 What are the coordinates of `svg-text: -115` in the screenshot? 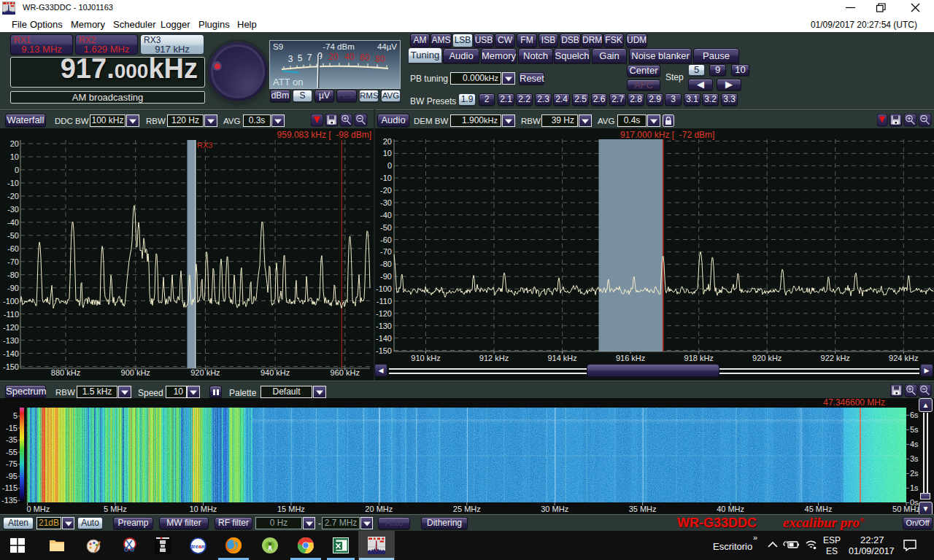 It's located at (10, 488).